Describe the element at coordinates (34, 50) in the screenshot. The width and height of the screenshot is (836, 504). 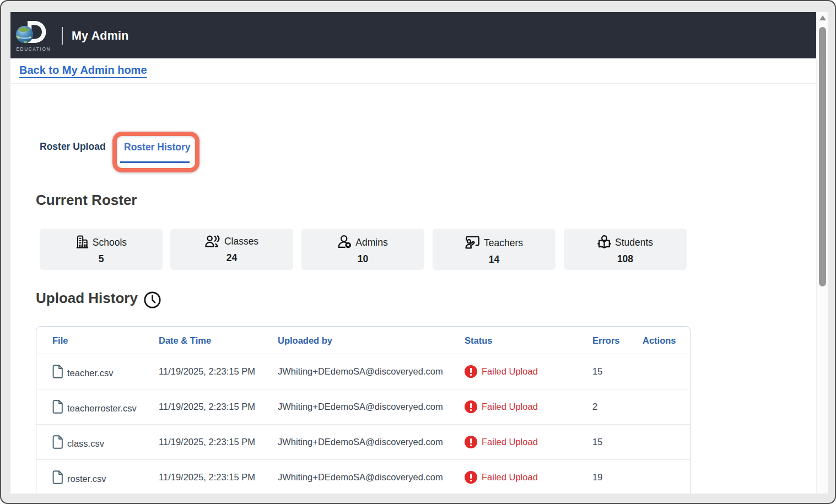
I see `svg-text: EDUCATION` at that location.